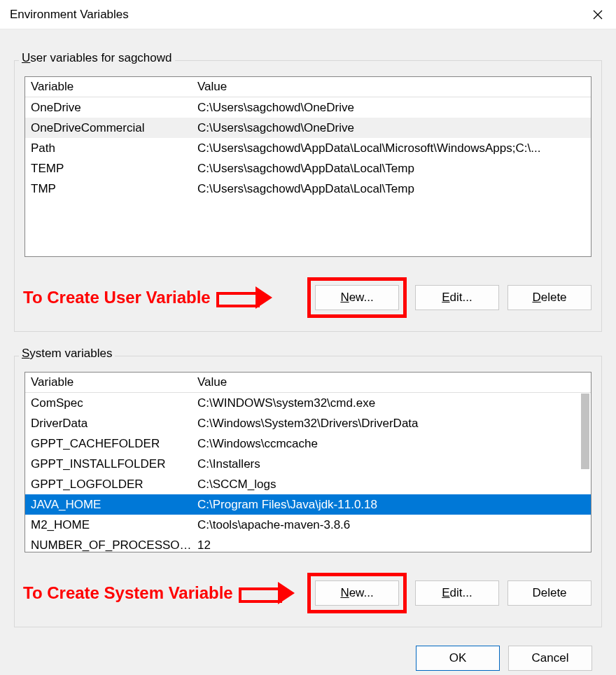 The image size is (616, 675). I want to click on table-row: JAVA_HOMEC:\Program Files\Java\jdk-11.0.…, so click(308, 504).